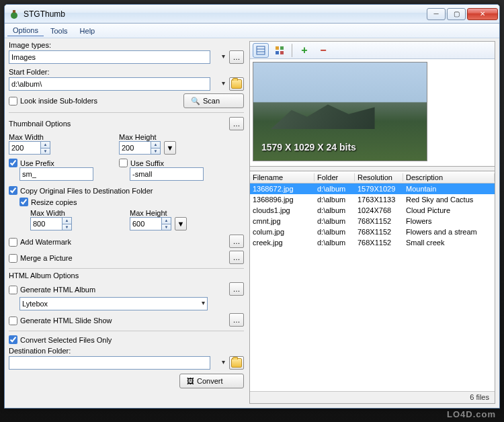 The height and width of the screenshot is (422, 504). What do you see at coordinates (13, 242) in the screenshot?
I see `add-watermark-checkbox` at bounding box center [13, 242].